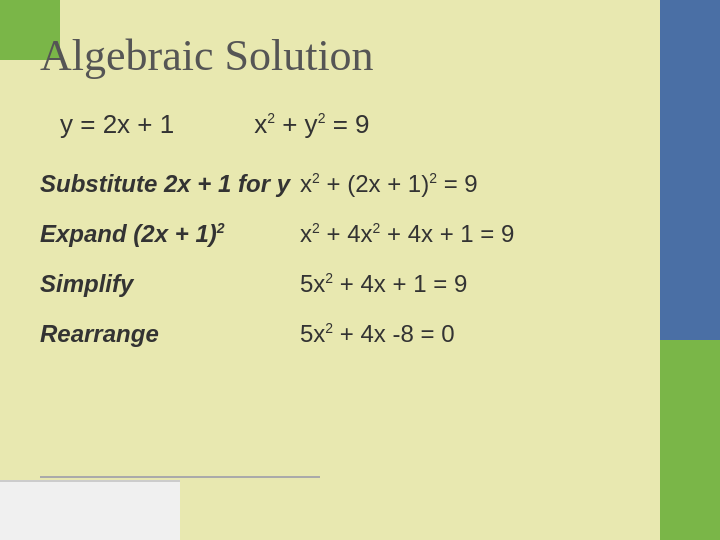 This screenshot has width=720, height=540. What do you see at coordinates (330, 56) in the screenshot?
I see `slide-title: Algebraic Solution` at bounding box center [330, 56].